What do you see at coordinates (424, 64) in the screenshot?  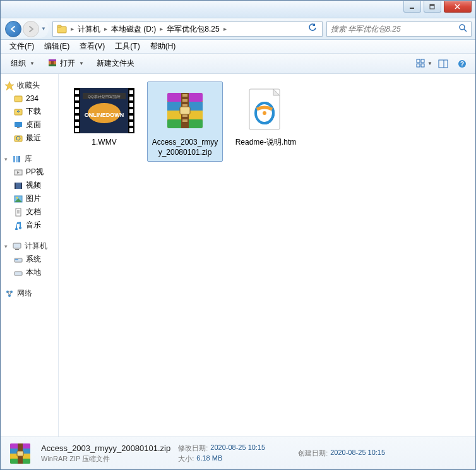 I see `view-mode-button: ▼` at bounding box center [424, 64].